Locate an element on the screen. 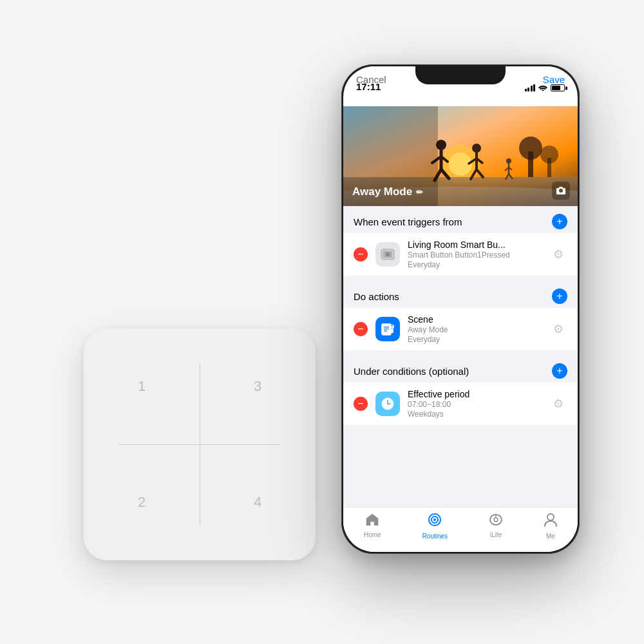 The height and width of the screenshot is (644, 644). trigger-item-subtitle1: Smart Button Button1Pressed is located at coordinates (475, 255).